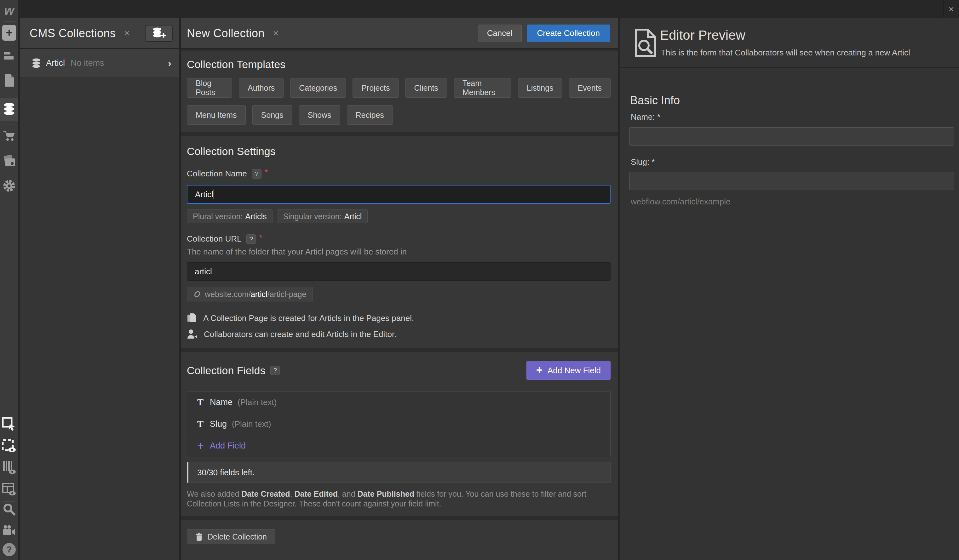 The image size is (959, 560). What do you see at coordinates (9, 489) in the screenshot?
I see `layout-preview-tool` at bounding box center [9, 489].